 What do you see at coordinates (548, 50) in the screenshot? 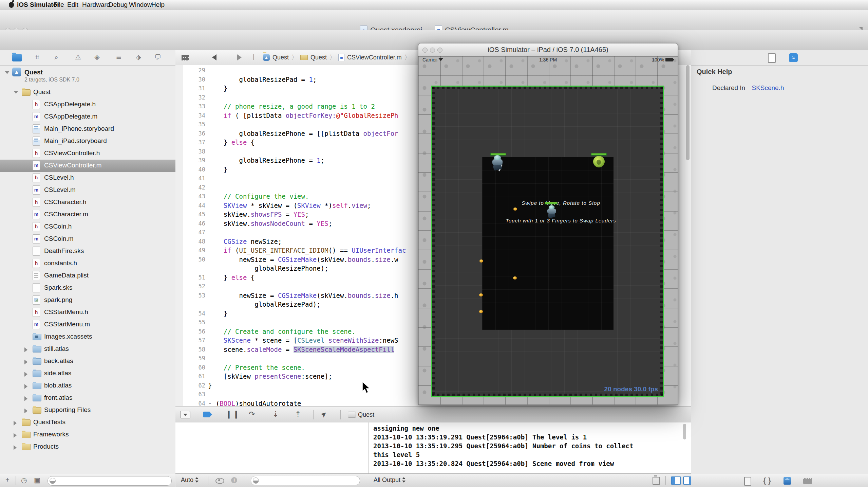
I see `simulator-title-bar: iOS Simulator – iPad / iOS 7.0 (11A465)` at bounding box center [548, 50].